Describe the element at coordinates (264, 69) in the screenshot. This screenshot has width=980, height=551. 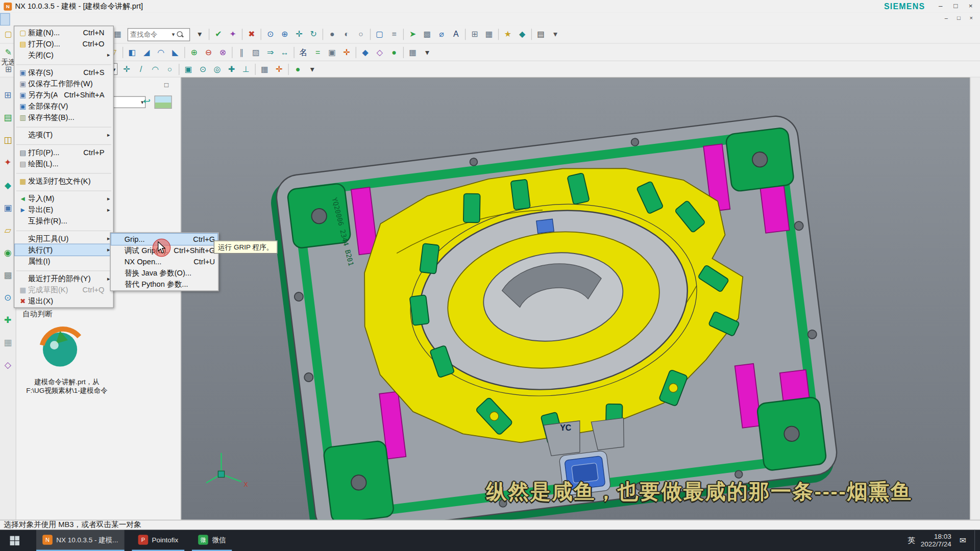
I see `grid-snap-icon: ▦` at that location.